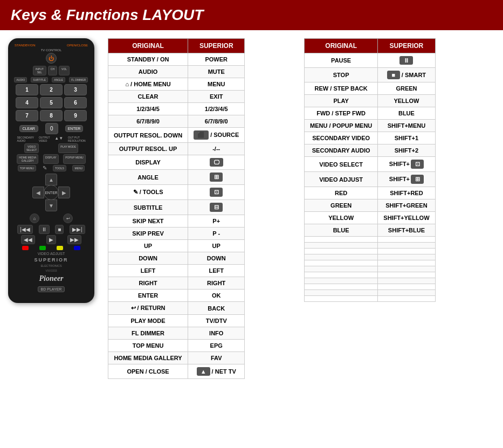  What do you see at coordinates (31, 148) in the screenshot?
I see `video-select-btn: VIDEOSELECT` at bounding box center [31, 148].